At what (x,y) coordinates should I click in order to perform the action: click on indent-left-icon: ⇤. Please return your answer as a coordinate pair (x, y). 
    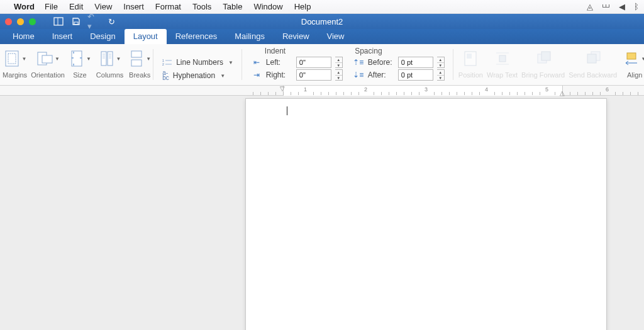
    Looking at the image, I should click on (257, 62).